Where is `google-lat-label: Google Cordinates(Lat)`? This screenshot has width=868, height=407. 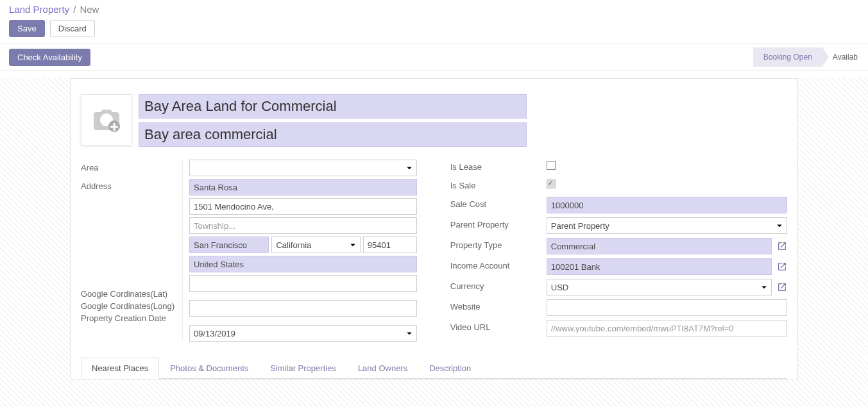 google-lat-label: Google Cordinates(Lat) is located at coordinates (132, 294).